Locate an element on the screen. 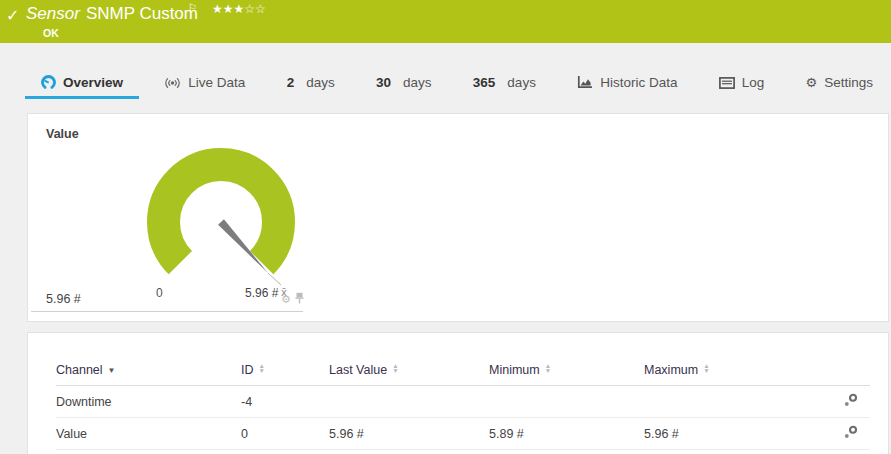 This screenshot has width=891, height=454. tab-historic-data-label: Historic Data is located at coordinates (638, 82).